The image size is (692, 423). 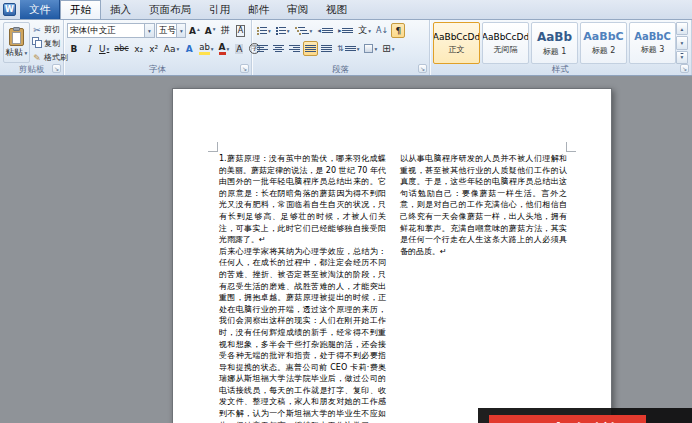 I want to click on subscript-button: x₂, so click(x=139, y=48).